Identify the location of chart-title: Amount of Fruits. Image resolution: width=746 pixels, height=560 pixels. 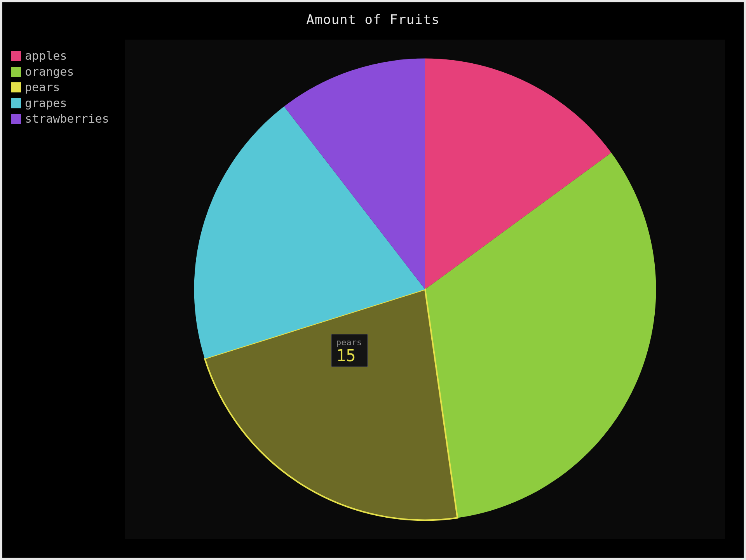
(373, 19).